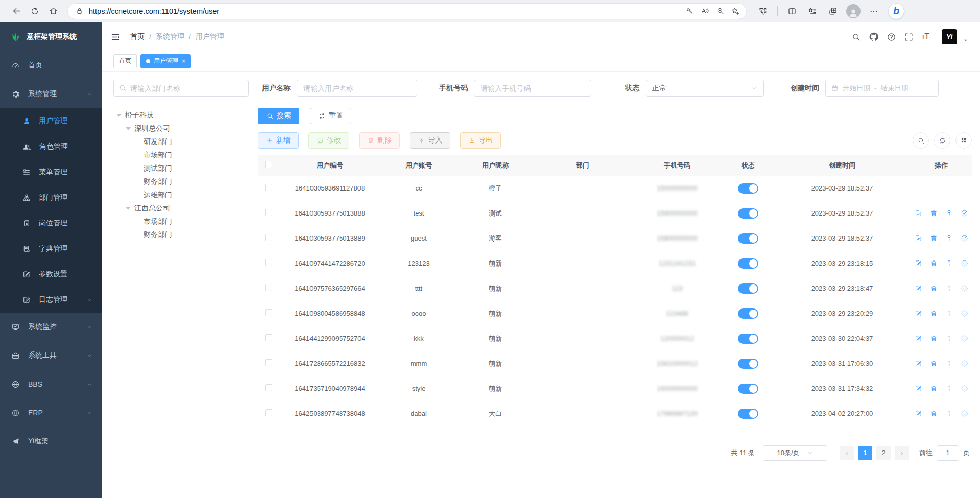 The width and height of the screenshot is (980, 499). I want to click on tree-node: 深圳总公司, so click(181, 129).